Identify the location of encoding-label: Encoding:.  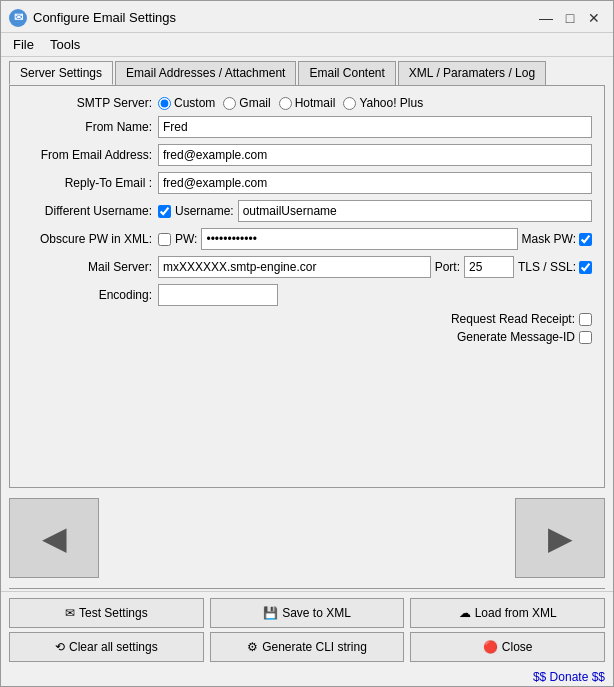
(87, 295).